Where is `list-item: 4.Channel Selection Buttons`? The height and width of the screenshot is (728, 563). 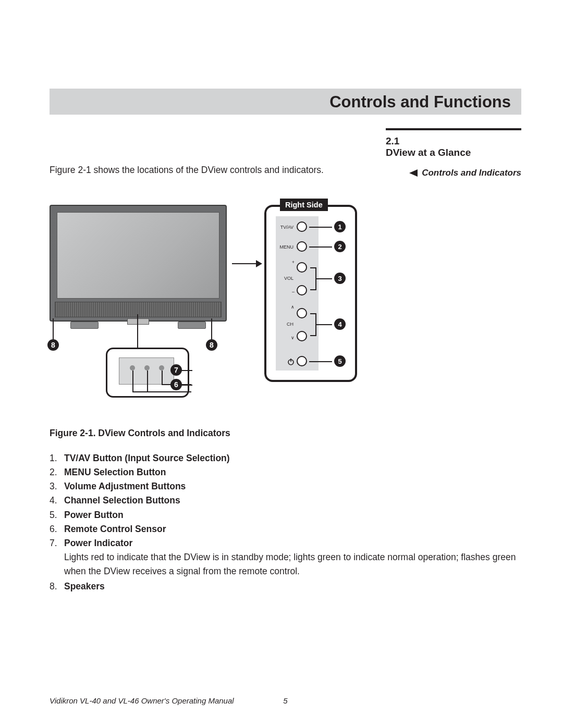 list-item: 4.Channel Selection Buttons is located at coordinates (286, 500).